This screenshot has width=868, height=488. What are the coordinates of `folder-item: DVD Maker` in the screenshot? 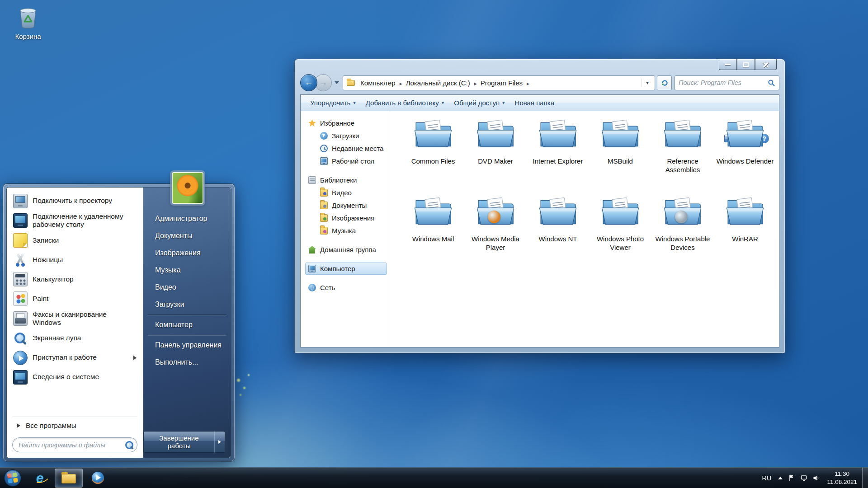 It's located at (495, 156).